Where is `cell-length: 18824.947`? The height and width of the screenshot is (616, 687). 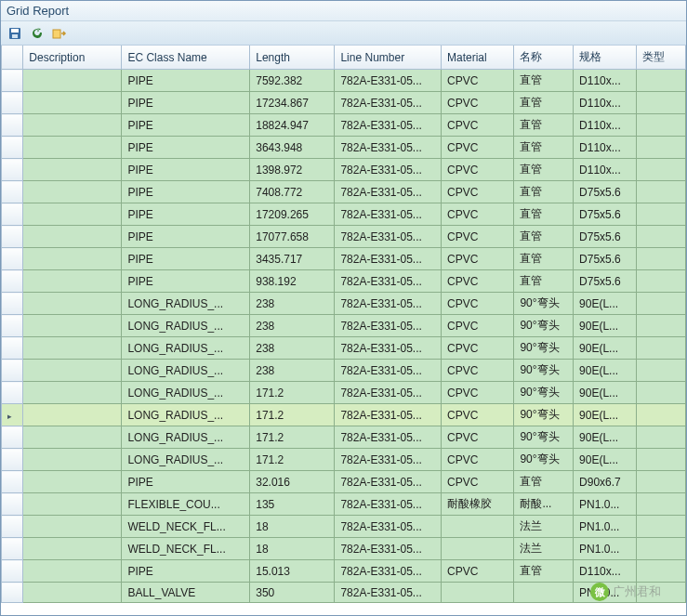
cell-length: 18824.947 is located at coordinates (292, 125).